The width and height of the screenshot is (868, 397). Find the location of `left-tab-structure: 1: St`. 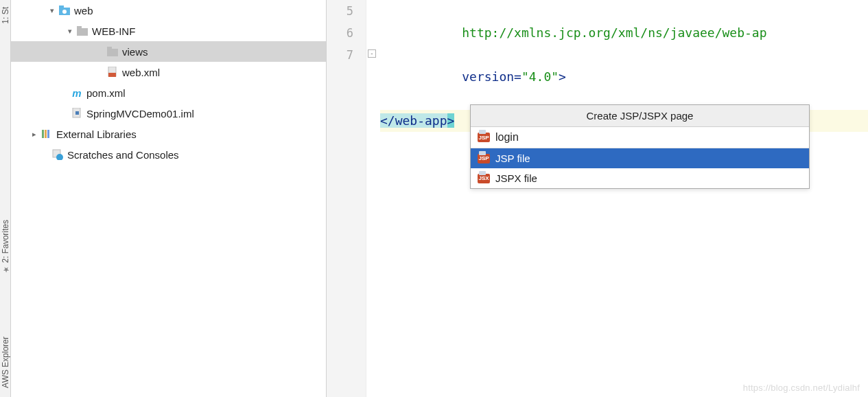

left-tab-structure: 1: St is located at coordinates (5, 15).